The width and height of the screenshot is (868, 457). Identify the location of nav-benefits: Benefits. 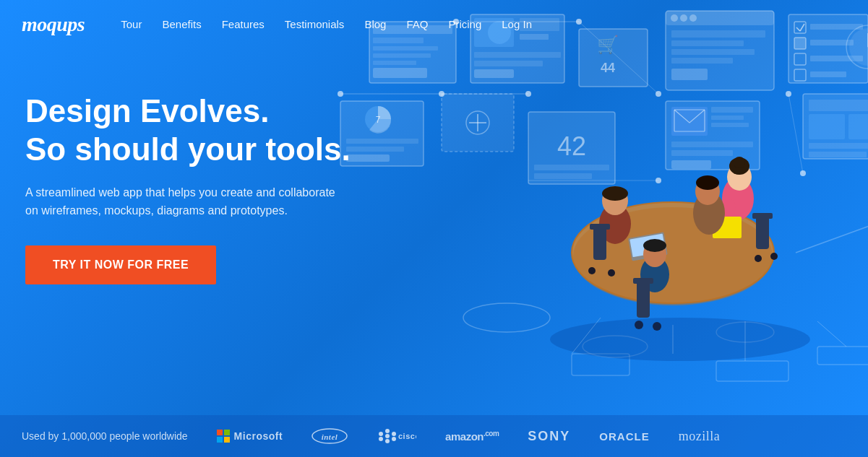
(181, 25).